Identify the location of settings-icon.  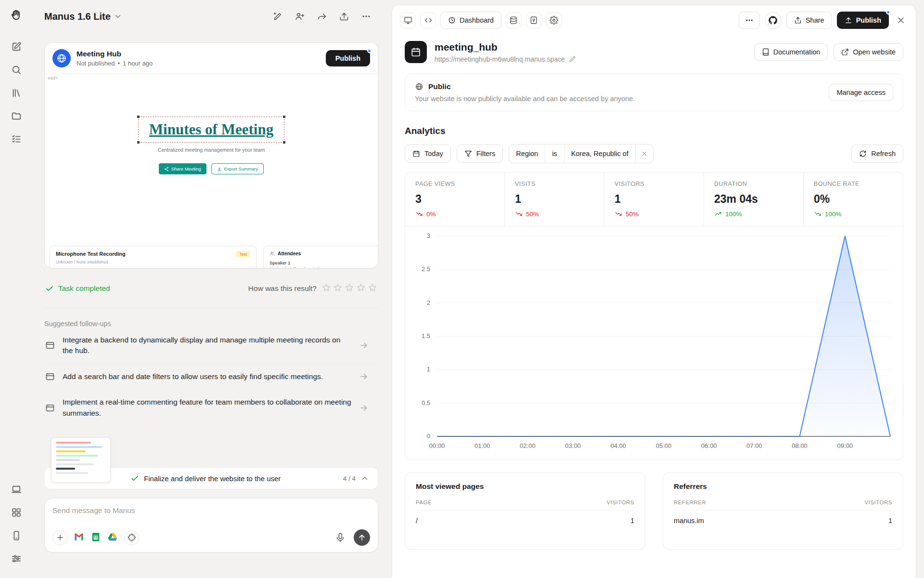
(16, 559).